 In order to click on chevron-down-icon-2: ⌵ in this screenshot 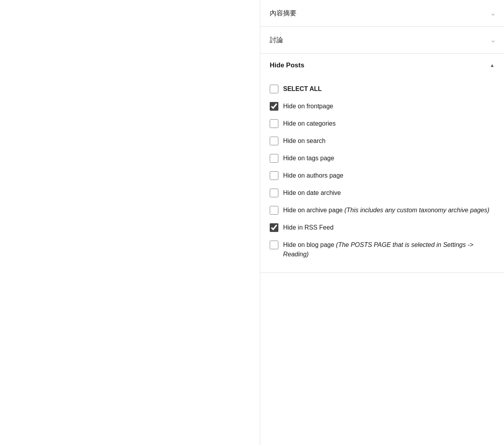, I will do `click(493, 40)`.